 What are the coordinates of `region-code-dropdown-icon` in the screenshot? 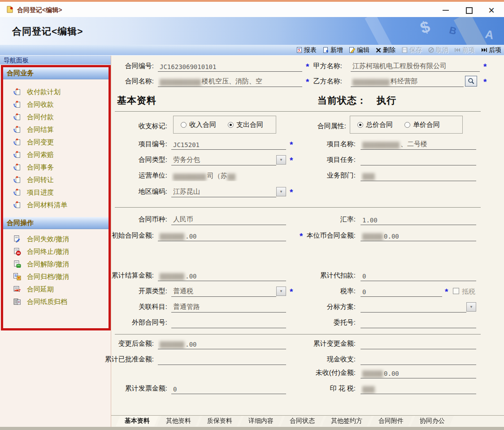 It's located at (281, 192).